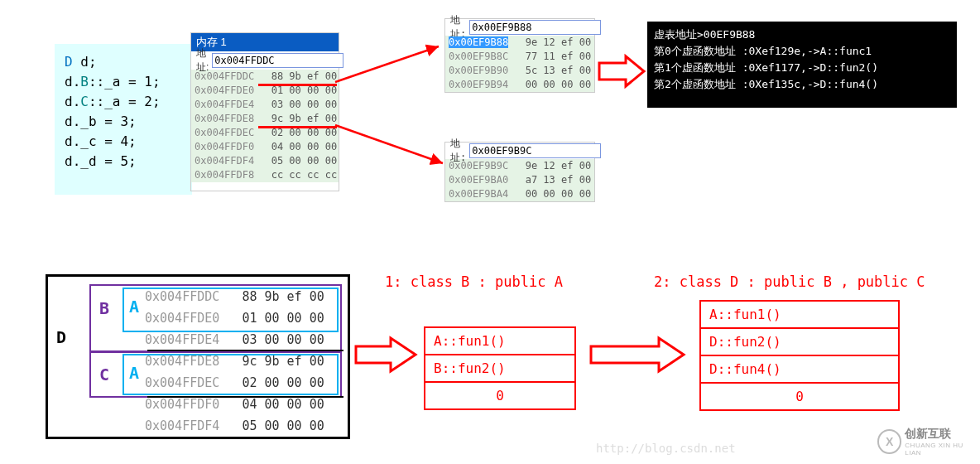 The image size is (980, 464). What do you see at coordinates (889, 442) in the screenshot?
I see `logo-icon: X` at bounding box center [889, 442].